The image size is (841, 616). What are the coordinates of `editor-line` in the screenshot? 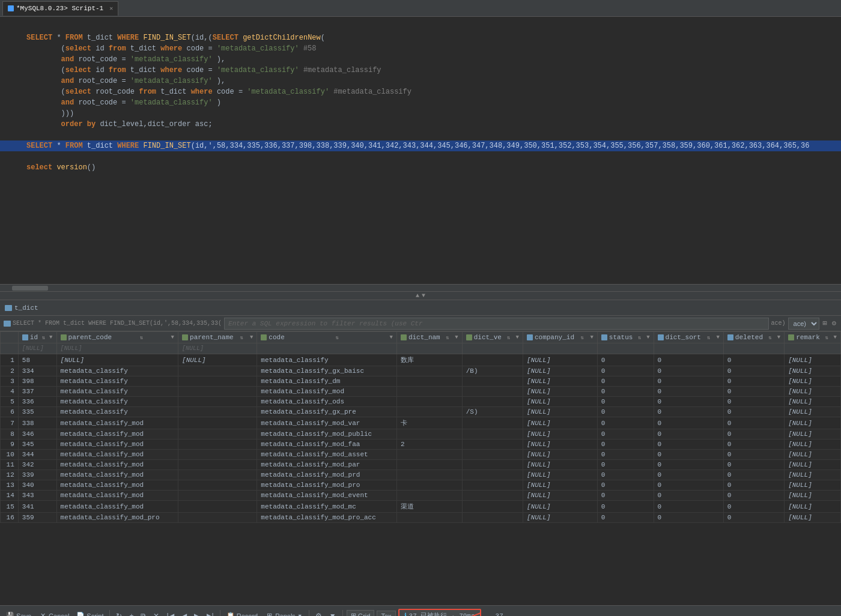 It's located at (421, 27).